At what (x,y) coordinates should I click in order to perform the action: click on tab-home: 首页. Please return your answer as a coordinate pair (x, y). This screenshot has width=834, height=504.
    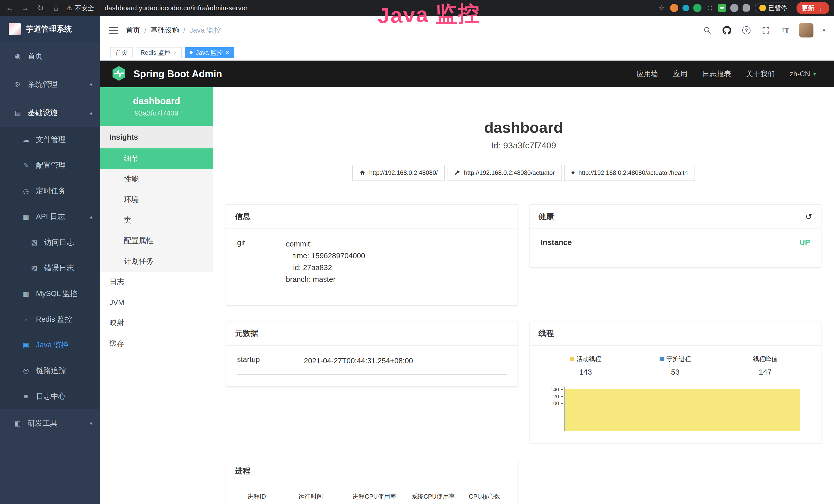
    Looking at the image, I should click on (122, 53).